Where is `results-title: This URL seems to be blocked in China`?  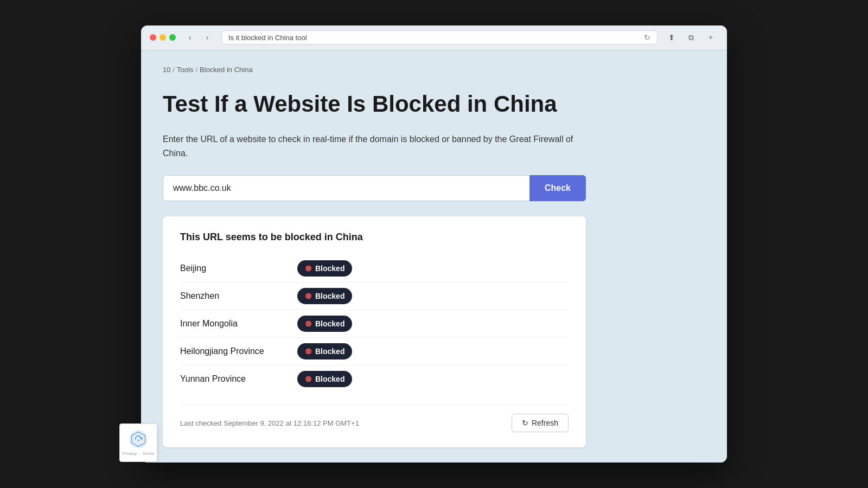
results-title: This URL seems to be blocked in China is located at coordinates (374, 237).